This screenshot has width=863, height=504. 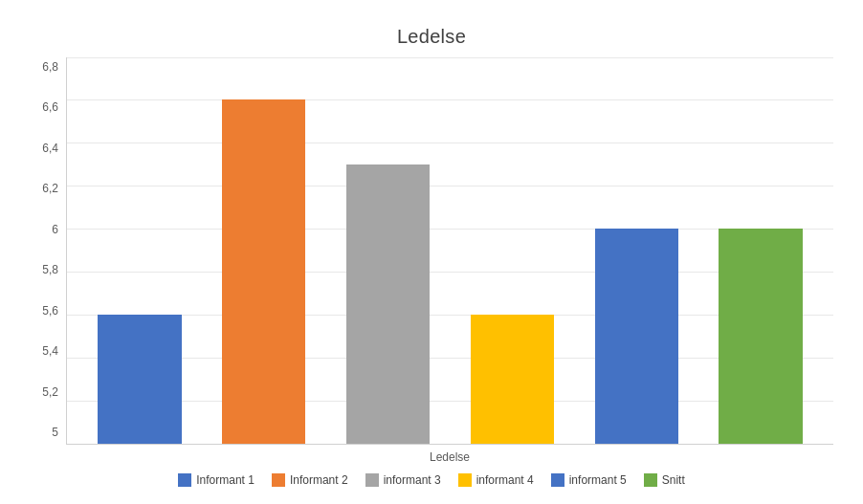 I want to click on x-axis-label: Ledelse, so click(x=450, y=456).